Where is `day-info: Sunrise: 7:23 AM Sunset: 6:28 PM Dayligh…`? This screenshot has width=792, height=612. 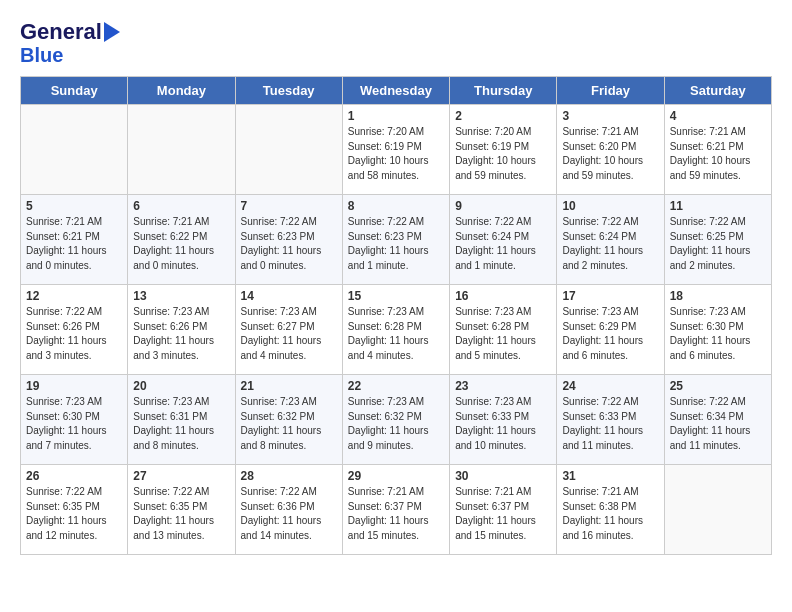 day-info: Sunrise: 7:23 AM Sunset: 6:28 PM Dayligh… is located at coordinates (396, 334).